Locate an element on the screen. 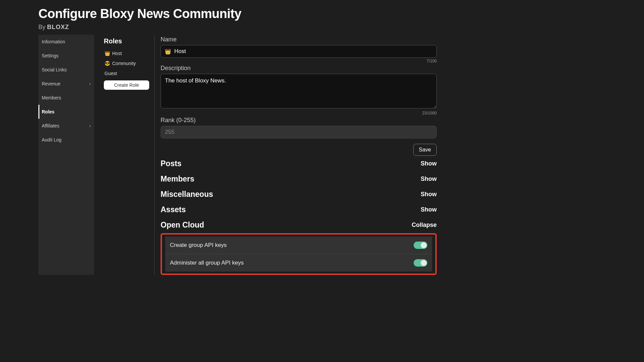  sidebar-item-label: Information is located at coordinates (53, 42).